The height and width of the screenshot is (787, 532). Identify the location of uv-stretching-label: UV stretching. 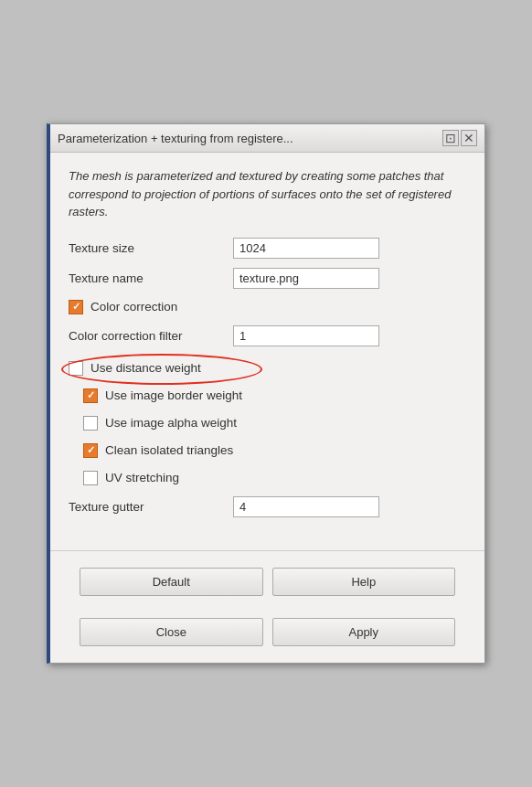
(143, 477).